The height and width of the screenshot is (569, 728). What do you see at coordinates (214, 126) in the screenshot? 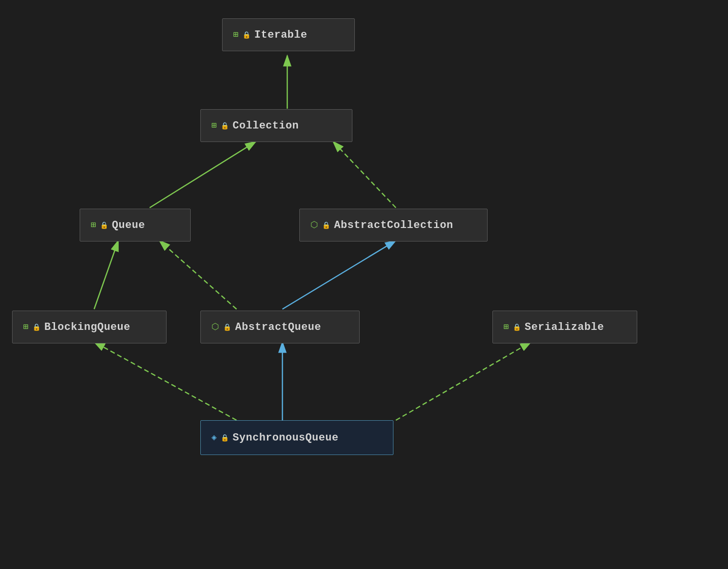
I see `grid-icon-collection: ⊞` at bounding box center [214, 126].